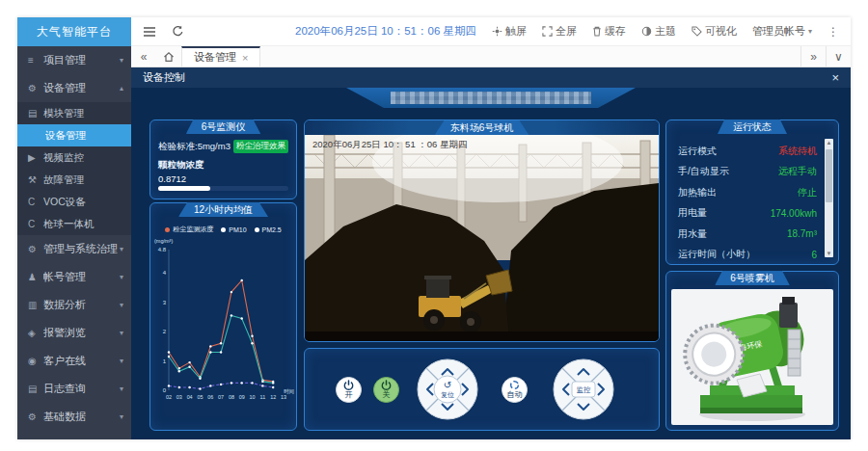 The image size is (868, 451). What do you see at coordinates (835, 77) in the screenshot?
I see `close-icon: ×` at bounding box center [835, 77].